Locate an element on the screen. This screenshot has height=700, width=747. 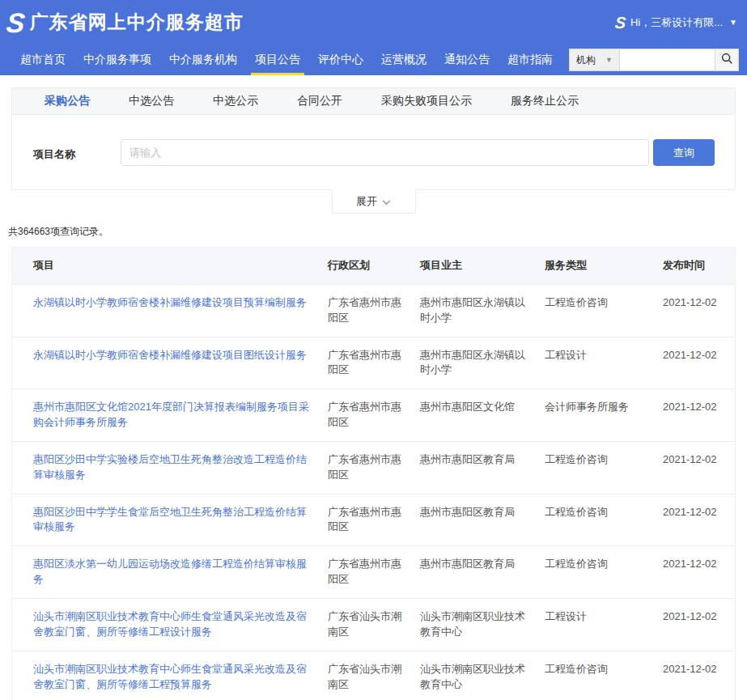
table-row: 永湖镇以时小学教师宿舍楼补漏维修建设项目预算编制服务 广东省惠州市惠阳区 惠州市… is located at coordinates (374, 311).